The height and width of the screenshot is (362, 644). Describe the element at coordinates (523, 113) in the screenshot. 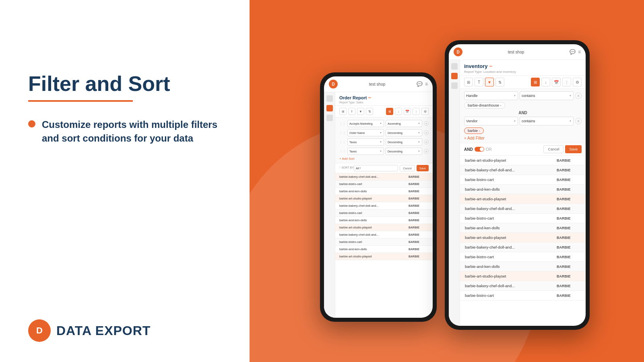

I see `and-divider: AND` at that location.